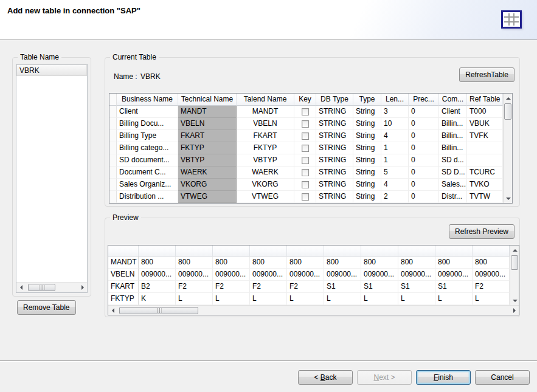  Describe the element at coordinates (507, 148) in the screenshot. I see `current-table-vscrollbar` at that location.